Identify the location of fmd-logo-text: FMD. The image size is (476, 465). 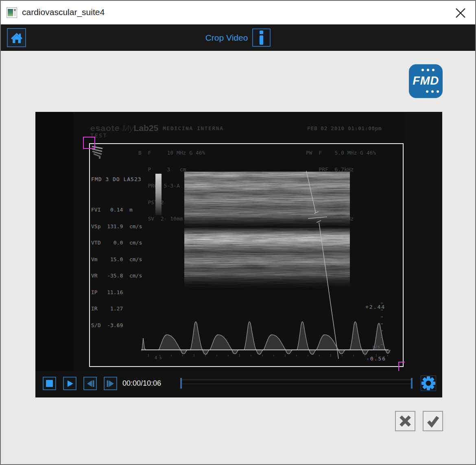
(426, 81).